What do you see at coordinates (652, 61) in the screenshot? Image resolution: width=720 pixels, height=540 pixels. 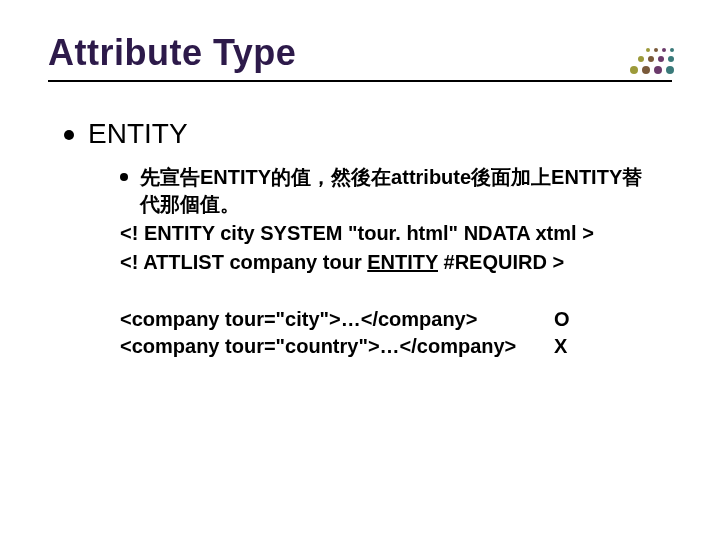 I see `decorative-dots` at bounding box center [652, 61].